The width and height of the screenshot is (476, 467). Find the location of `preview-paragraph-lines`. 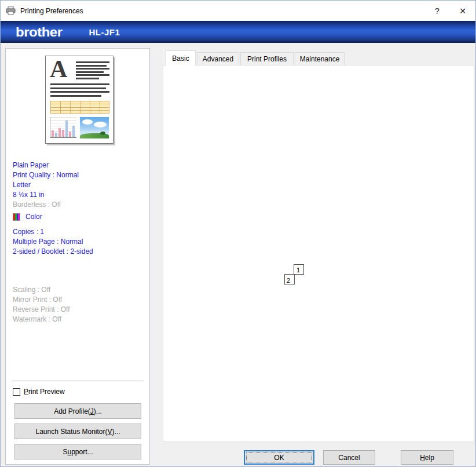

preview-paragraph-lines is located at coordinates (80, 91).